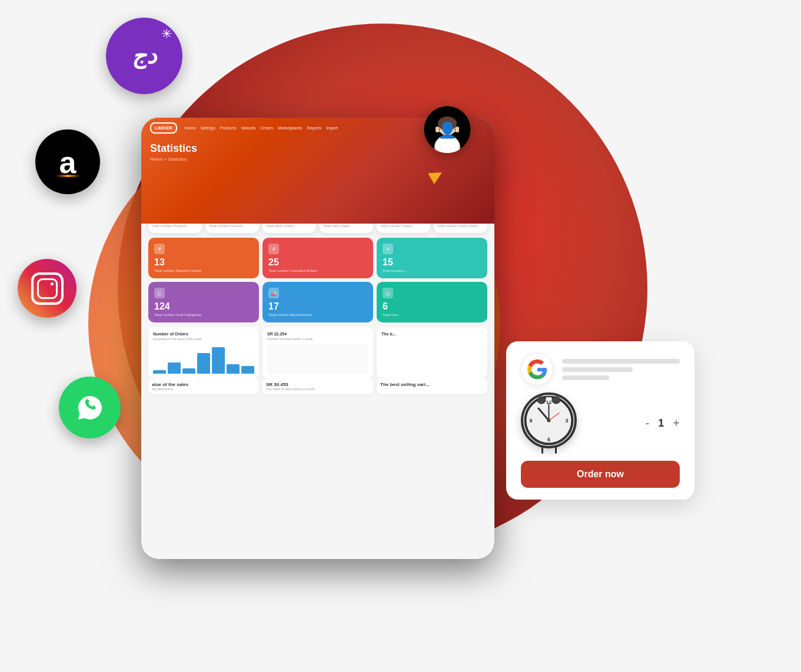 The image size is (801, 672). Describe the element at coordinates (318, 339) in the screenshot. I see `sales-subtitle: Number of orders within a week` at that location.